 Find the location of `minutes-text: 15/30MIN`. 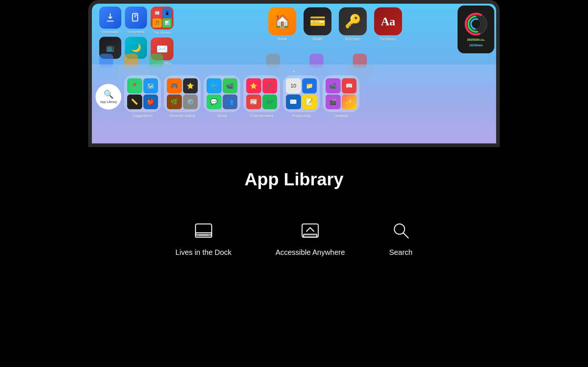

minutes-text: 15/30MIN is located at coordinates (476, 45).